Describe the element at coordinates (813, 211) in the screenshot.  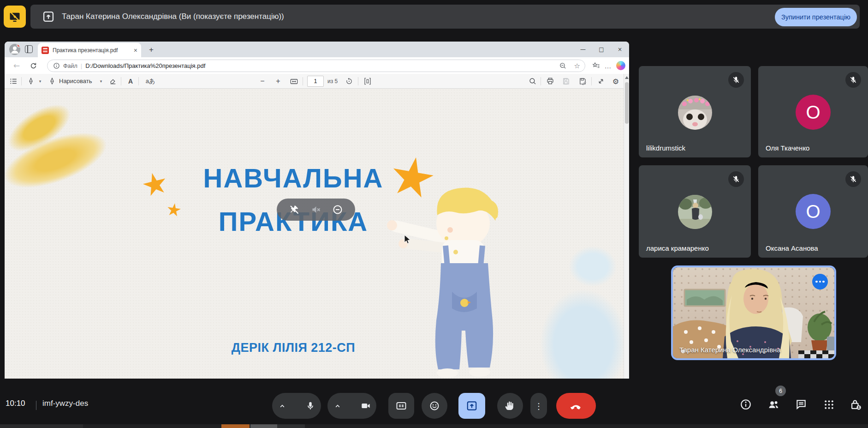
I see `participant-initial: O` at that location.